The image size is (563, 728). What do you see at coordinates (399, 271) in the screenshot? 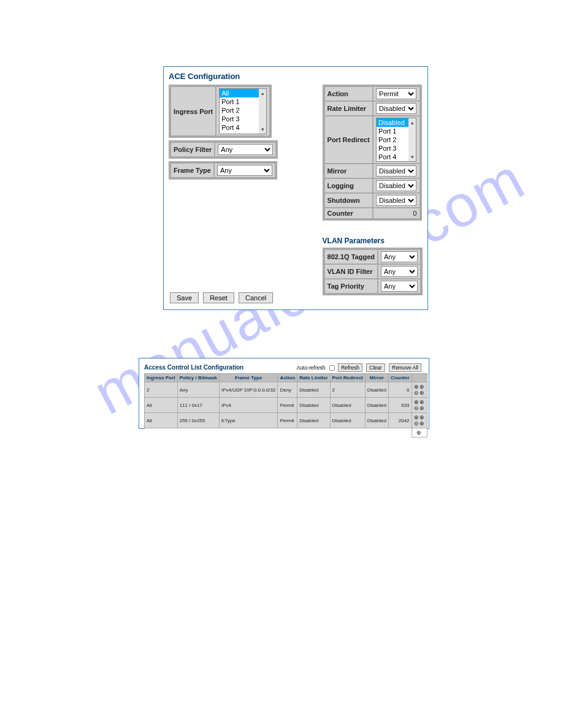
I see `vlan-id-filter-cell: Any` at bounding box center [399, 271].